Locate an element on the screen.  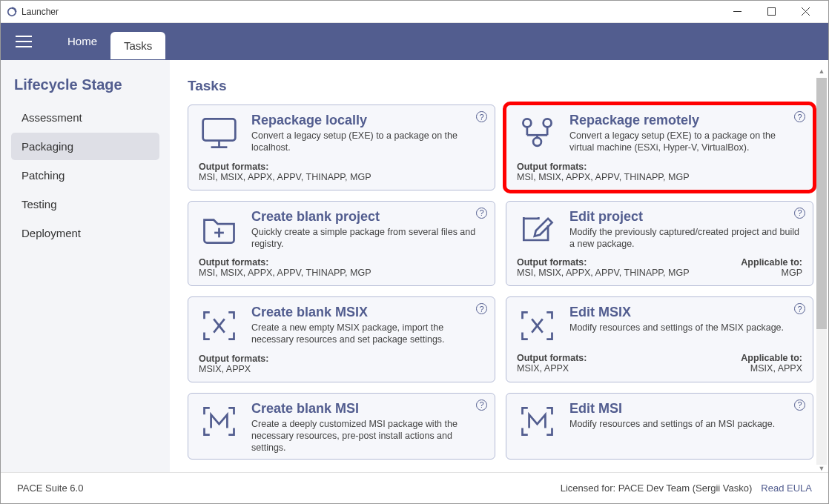
task-card: ? Edit MSIX Modify resources and setting… is located at coordinates (660, 339).